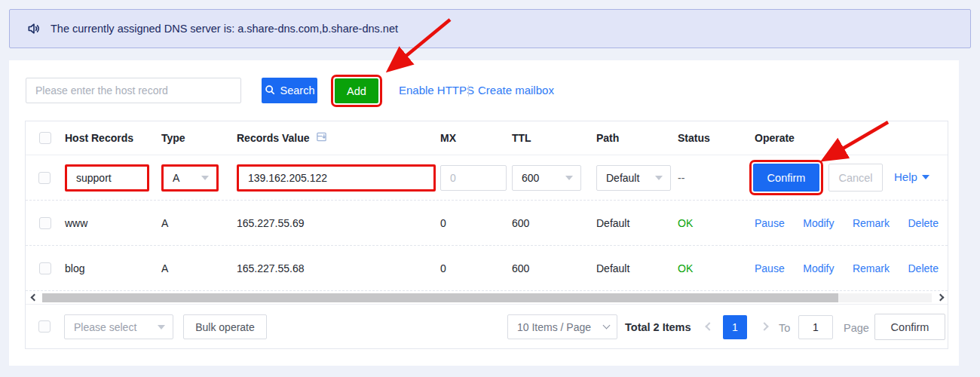  What do you see at coordinates (357, 90) in the screenshot?
I see `add-button: Add` at bounding box center [357, 90].